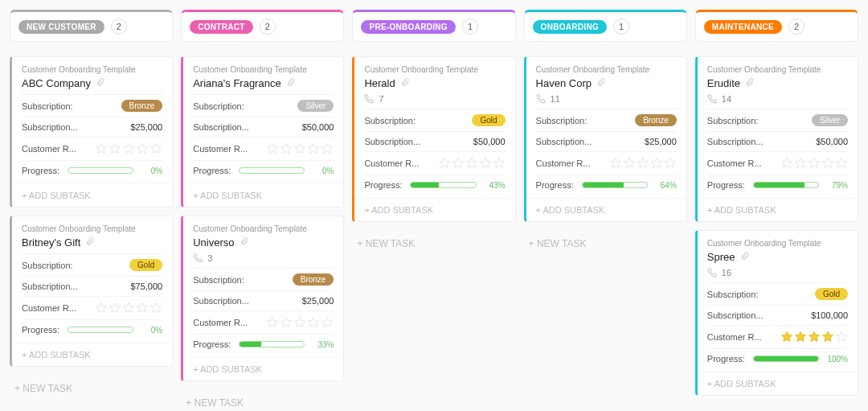  What do you see at coordinates (262, 132) in the screenshot?
I see `task-card: Customer Onboarding Template Ariana's Fr…` at bounding box center [262, 132].